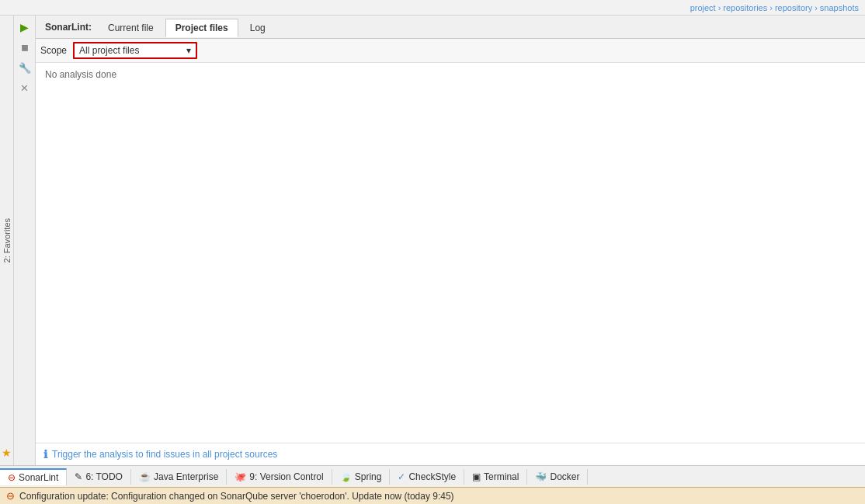  Describe the element at coordinates (432, 495) in the screenshot. I see `status-bar: ⊖ Configuration update: Configuration ch…` at that location.